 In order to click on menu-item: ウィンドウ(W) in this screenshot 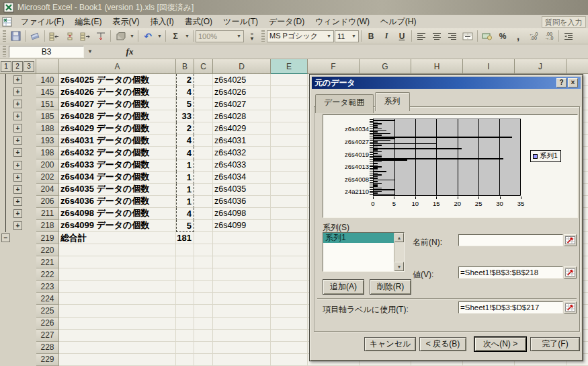, I will do `click(343, 22)`.